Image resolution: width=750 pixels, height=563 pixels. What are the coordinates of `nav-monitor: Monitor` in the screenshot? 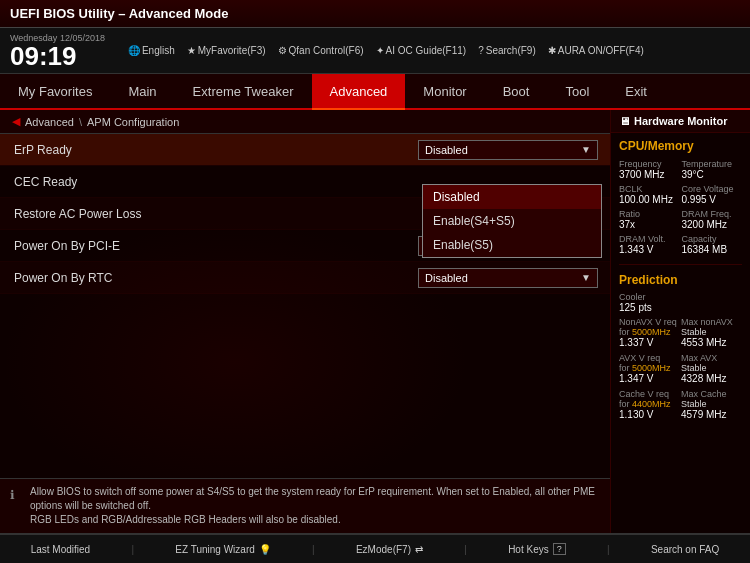 It's located at (444, 91).